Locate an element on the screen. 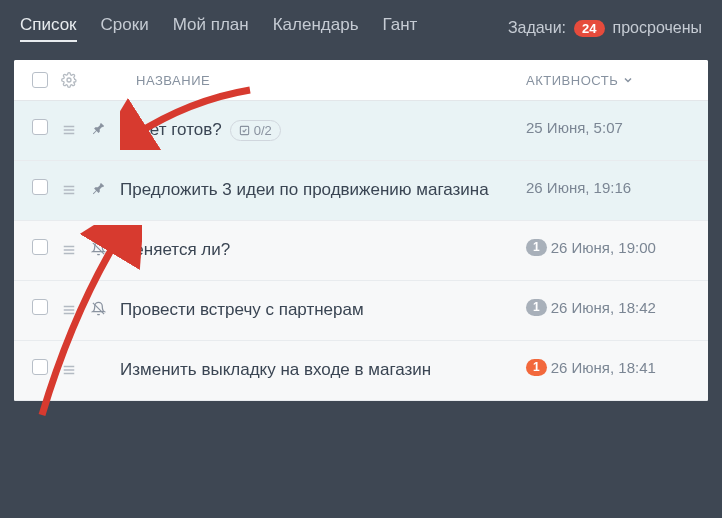 The image size is (722, 518). task-title: Провести встречу с партнерам is located at coordinates (319, 310).